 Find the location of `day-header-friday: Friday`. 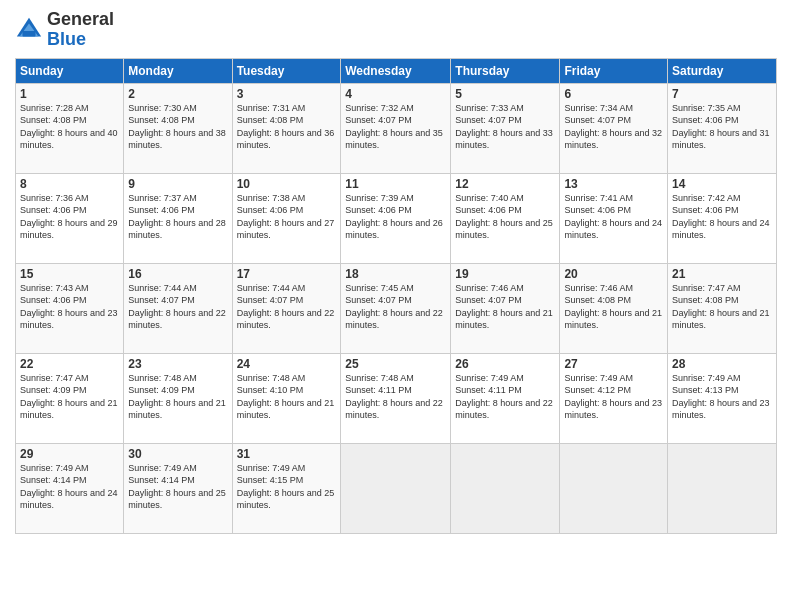

day-header-friday: Friday is located at coordinates (614, 70).